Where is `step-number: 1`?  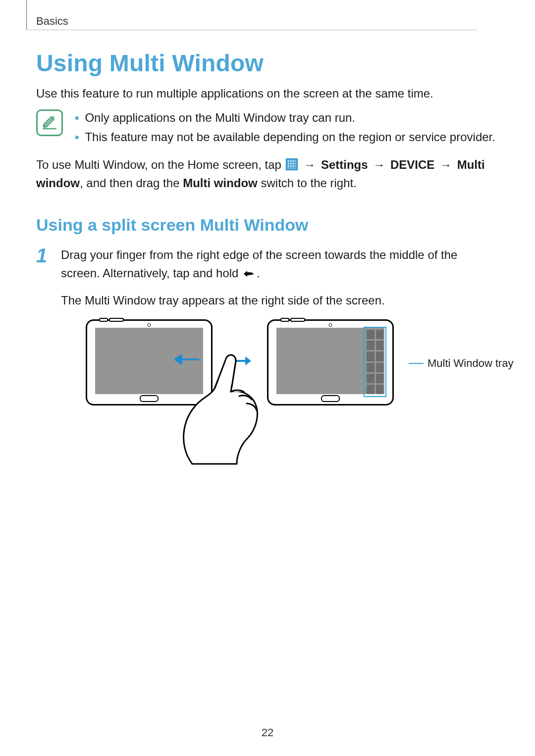
step-number: 1 is located at coordinates (43, 255).